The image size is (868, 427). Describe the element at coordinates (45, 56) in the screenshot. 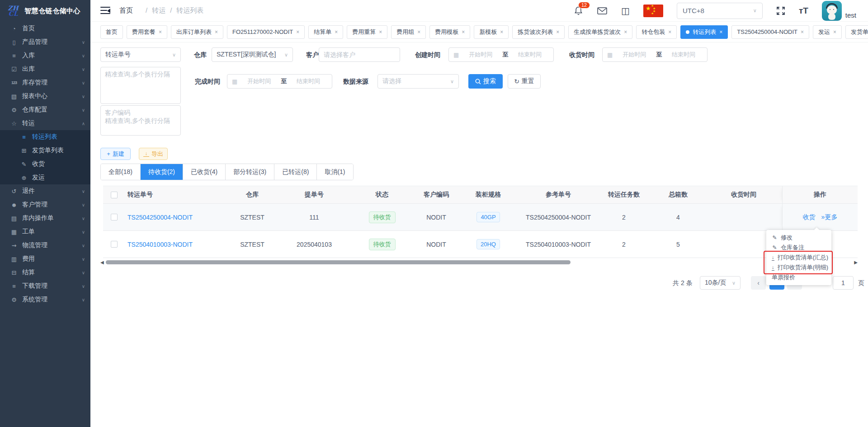

I see `sidebar-item-inbound: ≡入库∨` at that location.